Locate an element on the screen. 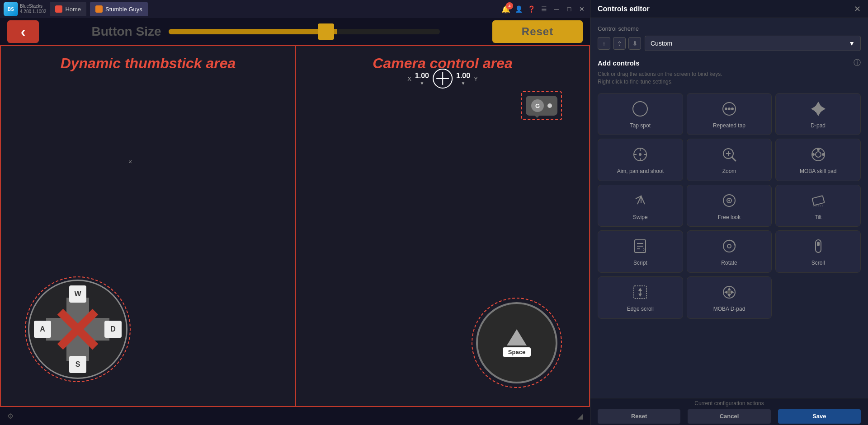 This screenshot has height=425, width=868. script-label: Script is located at coordinates (640, 263).